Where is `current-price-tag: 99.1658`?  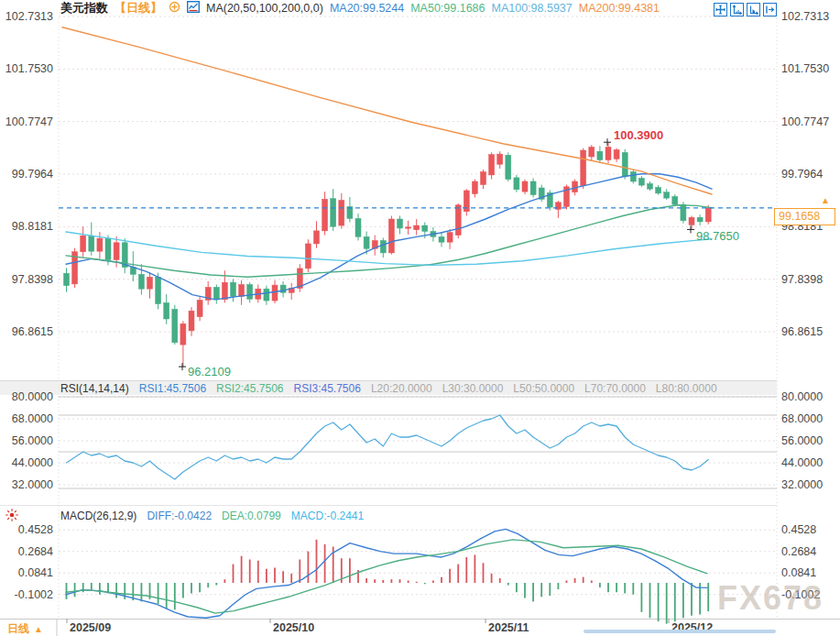
current-price-tag: 99.1658 is located at coordinates (804, 216).